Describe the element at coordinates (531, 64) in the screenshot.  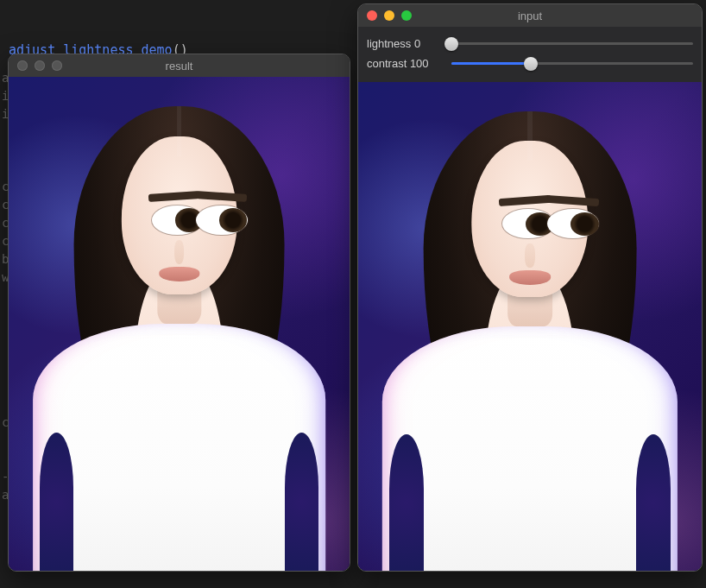
I see `contrast-slider-knob` at that location.